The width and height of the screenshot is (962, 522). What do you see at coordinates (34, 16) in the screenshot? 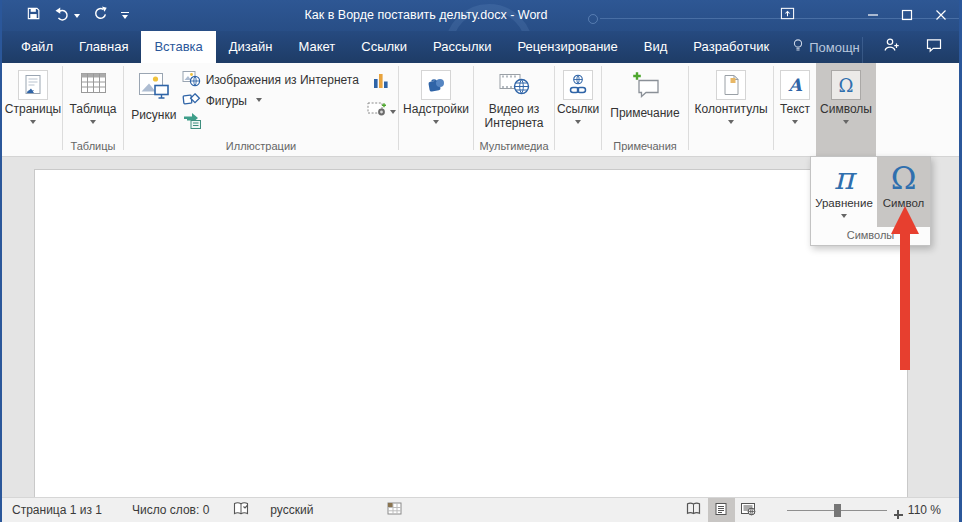
I see `save-icon` at bounding box center [34, 16].